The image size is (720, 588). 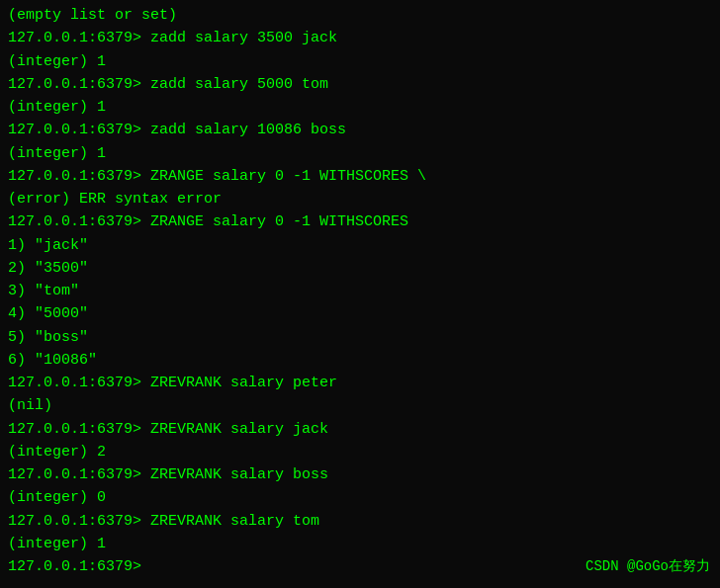 What do you see at coordinates (360, 314) in the screenshot?
I see `terminal-line: 4) "5000"` at bounding box center [360, 314].